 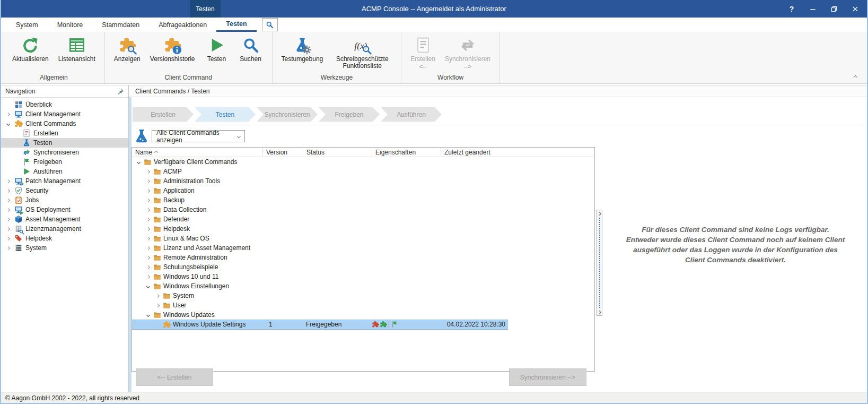 What do you see at coordinates (127, 49) in the screenshot?
I see `ribbon-button-anzeigen: Anzeigen` at bounding box center [127, 49].